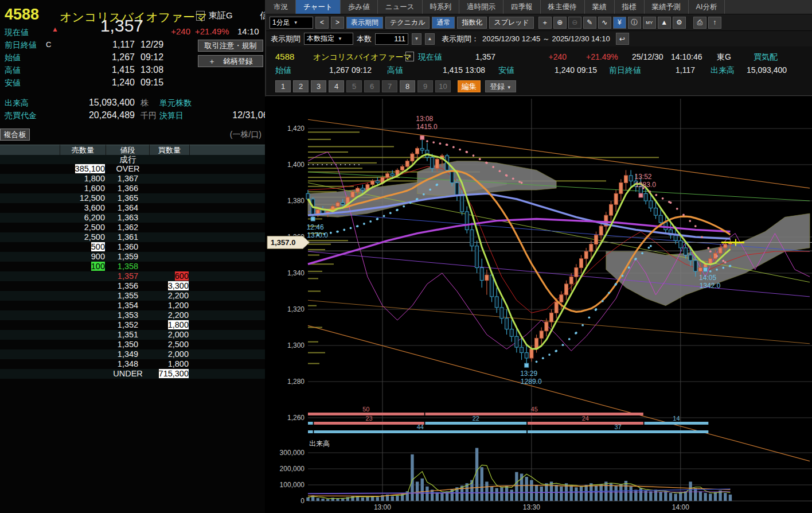 This screenshot has height=513, width=812. I want to click on tab-指標: 指標, so click(630, 7).